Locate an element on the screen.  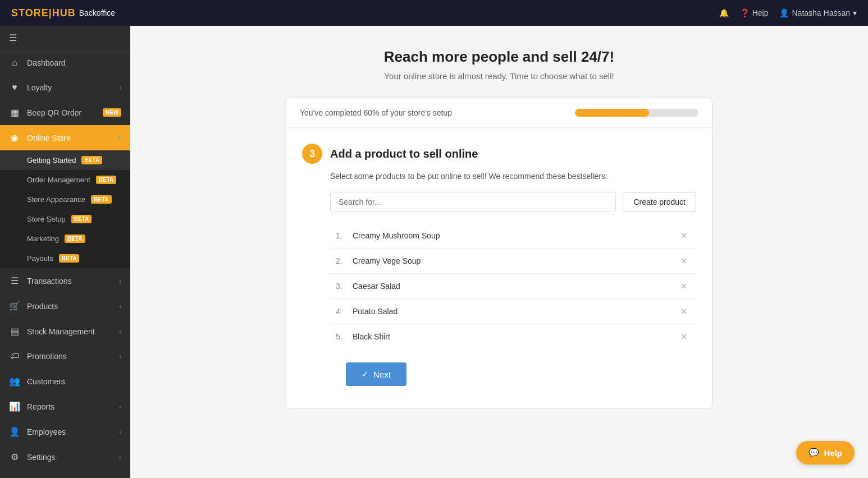
sidebar-item-settings: ⚙ Settings ‹ is located at coordinates (65, 457).